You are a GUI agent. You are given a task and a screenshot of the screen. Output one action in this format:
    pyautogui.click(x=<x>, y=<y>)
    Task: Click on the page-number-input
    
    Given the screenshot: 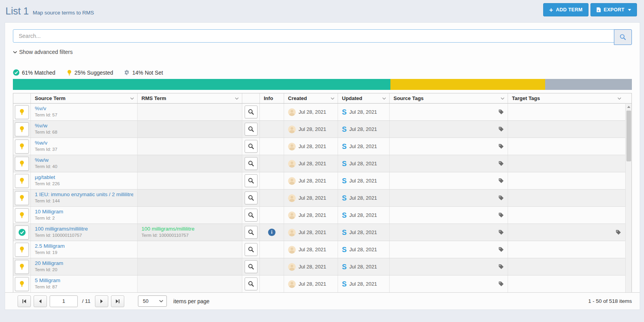 What is the action you would take?
    pyautogui.click(x=64, y=301)
    